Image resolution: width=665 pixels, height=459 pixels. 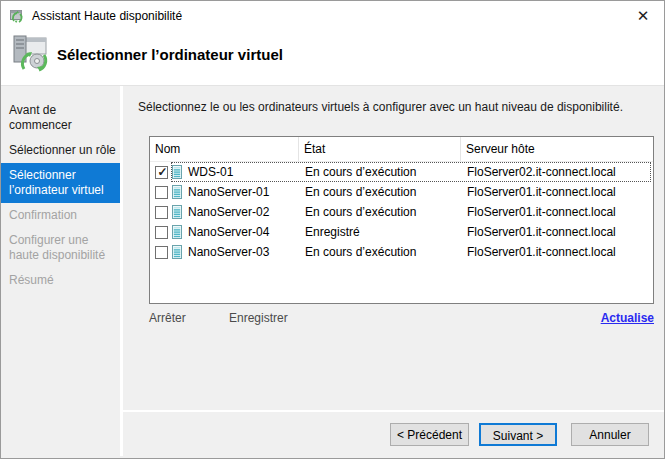 What do you see at coordinates (402, 252) in the screenshot?
I see `table-row: NanoServer-03 En cours d’exécution FloSe…` at bounding box center [402, 252].